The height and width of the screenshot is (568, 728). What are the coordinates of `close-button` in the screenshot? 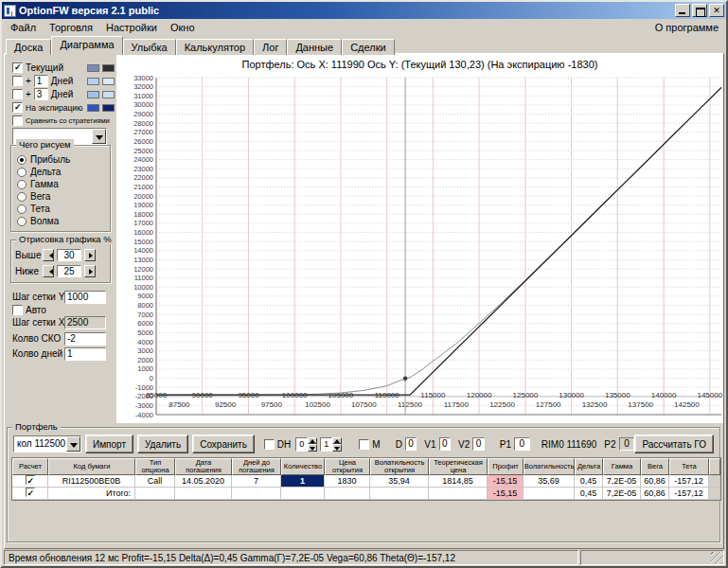 It's located at (717, 10).